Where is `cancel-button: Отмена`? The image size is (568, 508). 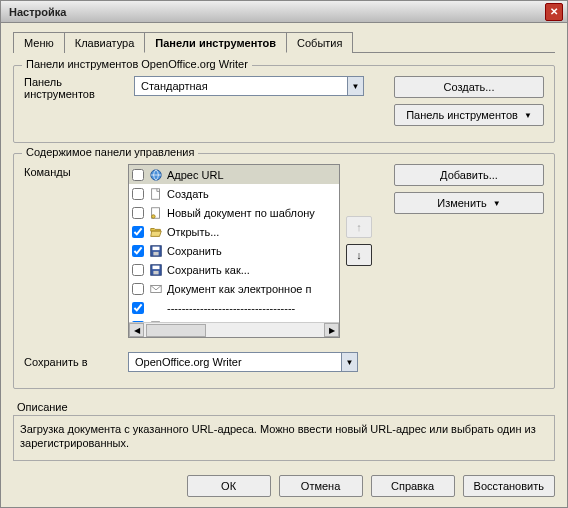
cancel-button: Отмена is located at coordinates (321, 486).